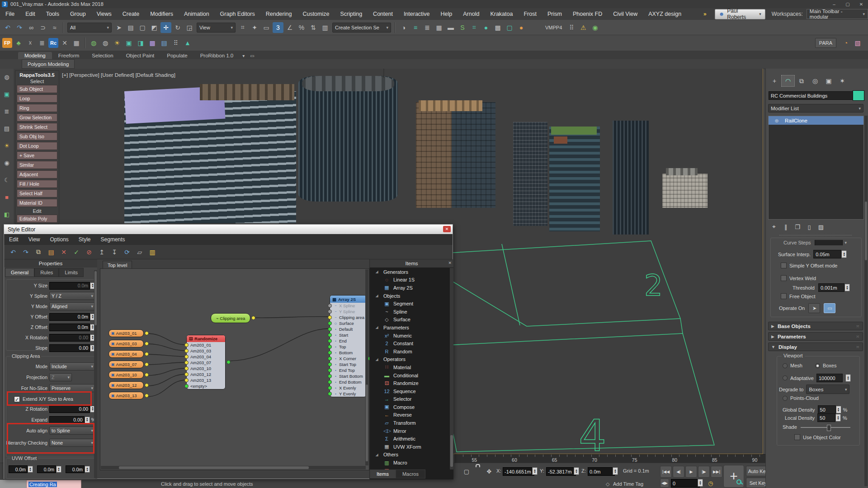 This screenshot has width=868, height=488. What do you see at coordinates (55, 28) in the screenshot?
I see `bind-spacewarp-icon: ≈` at bounding box center [55, 28].